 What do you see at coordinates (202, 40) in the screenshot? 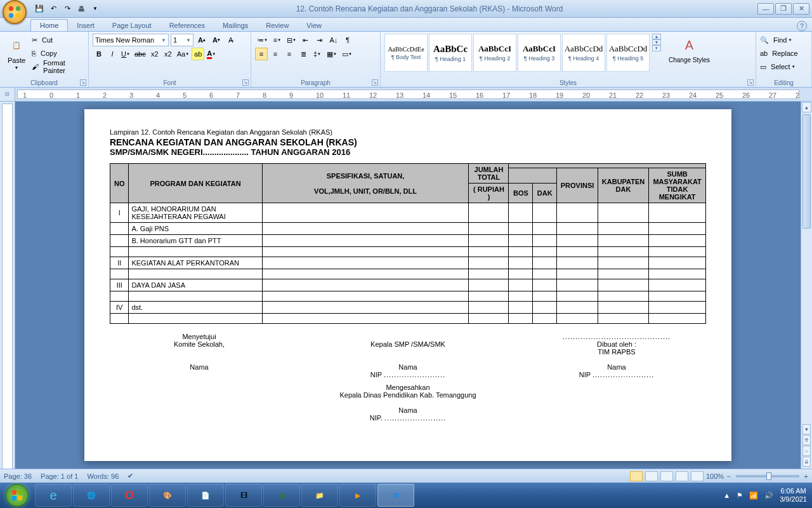
I see `grow-font-button: A▴` at bounding box center [202, 40].